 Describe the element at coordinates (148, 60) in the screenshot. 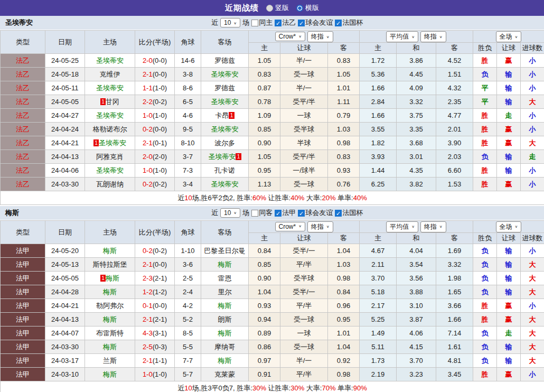

I see `fulltime-score: 2-0` at that location.